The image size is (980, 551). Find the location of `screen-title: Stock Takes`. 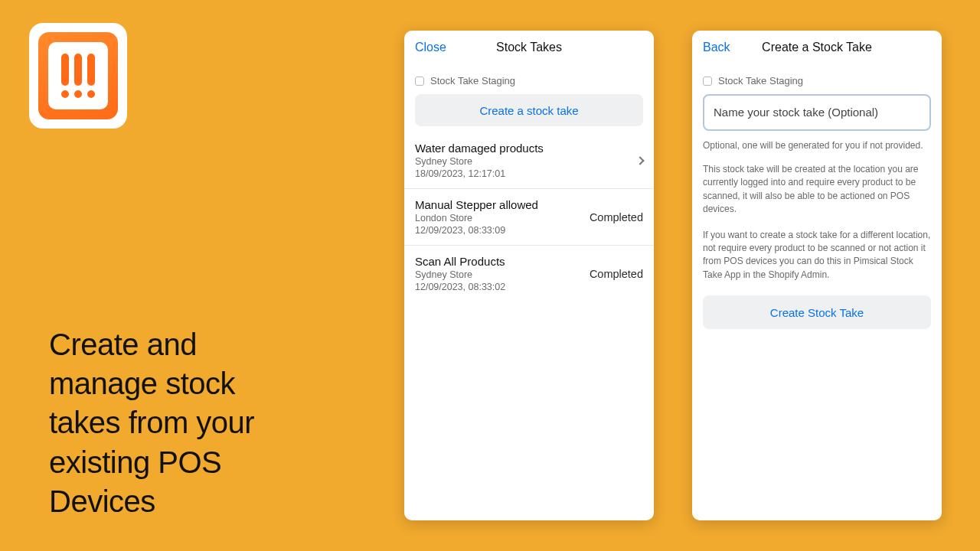

screen-title: Stock Takes is located at coordinates (529, 47).